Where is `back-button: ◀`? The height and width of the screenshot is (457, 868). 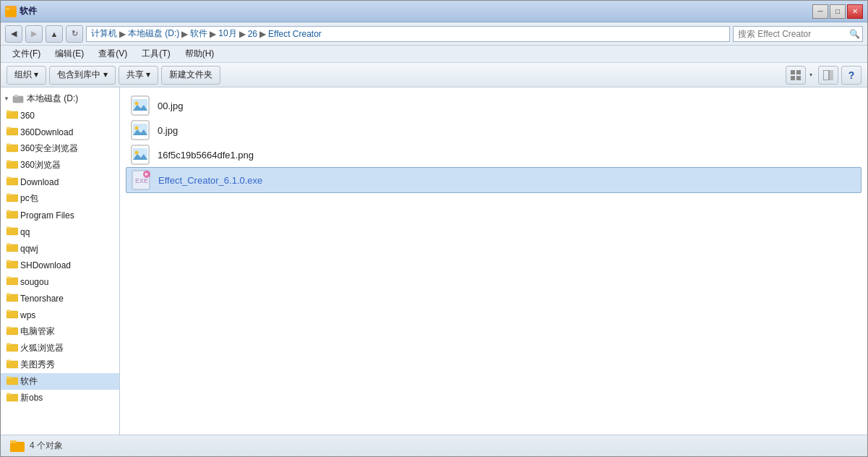 back-button: ◀ is located at coordinates (14, 34).